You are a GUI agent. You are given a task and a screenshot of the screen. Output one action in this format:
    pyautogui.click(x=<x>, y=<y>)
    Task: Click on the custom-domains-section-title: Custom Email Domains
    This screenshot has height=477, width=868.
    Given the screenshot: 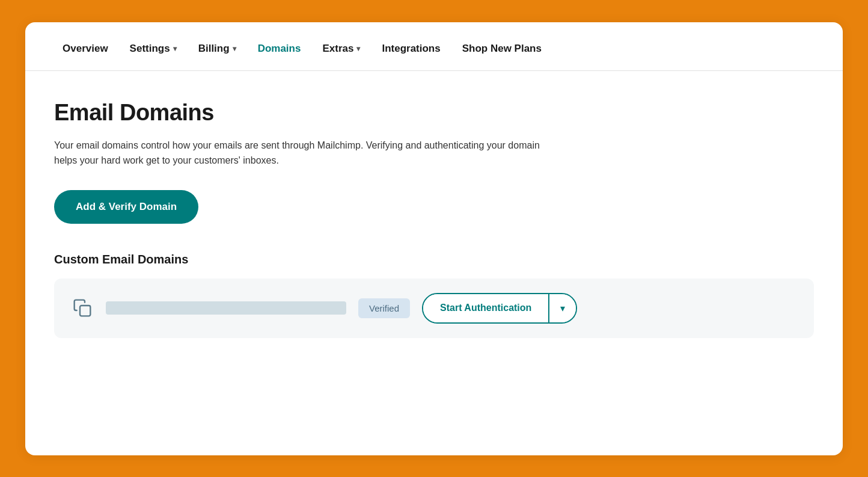 What is the action you would take?
    pyautogui.click(x=434, y=260)
    